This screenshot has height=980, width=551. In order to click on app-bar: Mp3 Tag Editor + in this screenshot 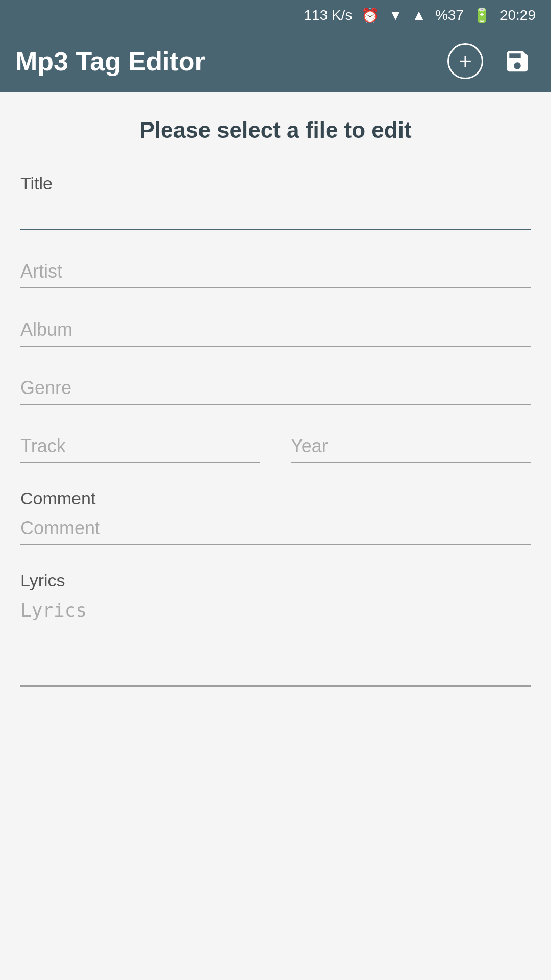, I will do `click(276, 61)`.